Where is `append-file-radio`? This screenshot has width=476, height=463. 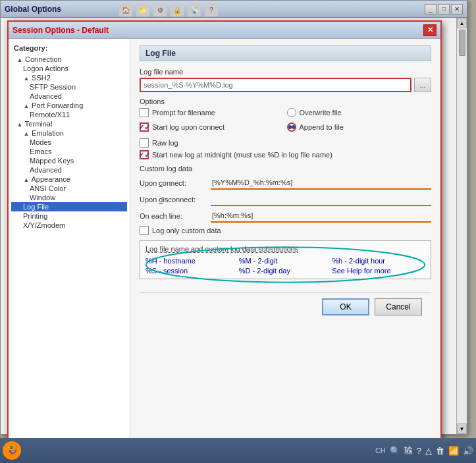
append-file-radio is located at coordinates (292, 127).